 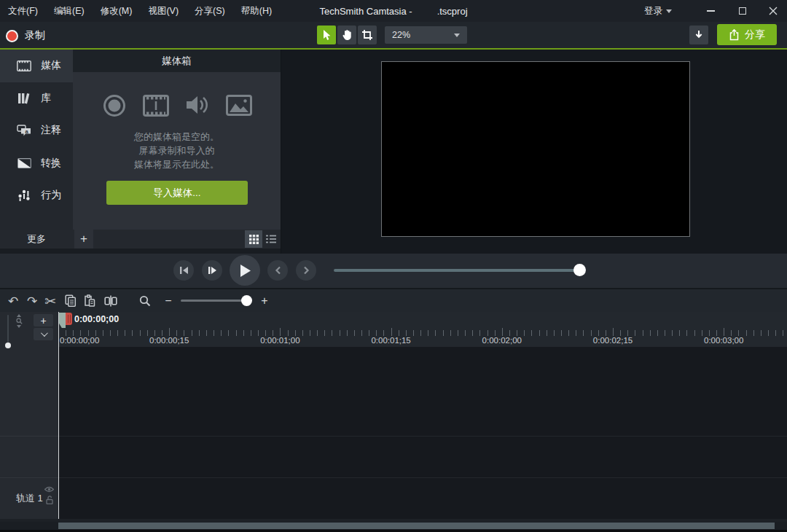 I want to click on menu-file: 文件(F), so click(x=23, y=11).